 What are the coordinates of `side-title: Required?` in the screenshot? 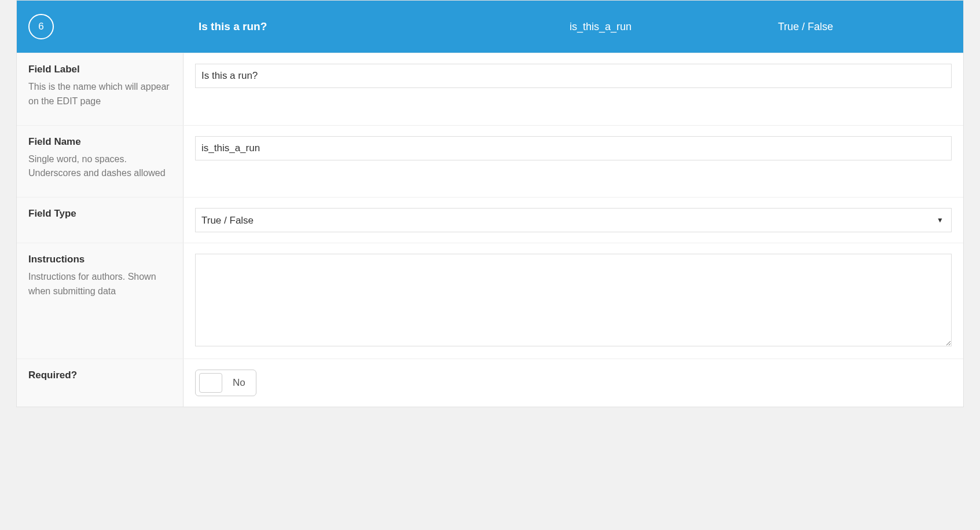 It's located at (100, 375).